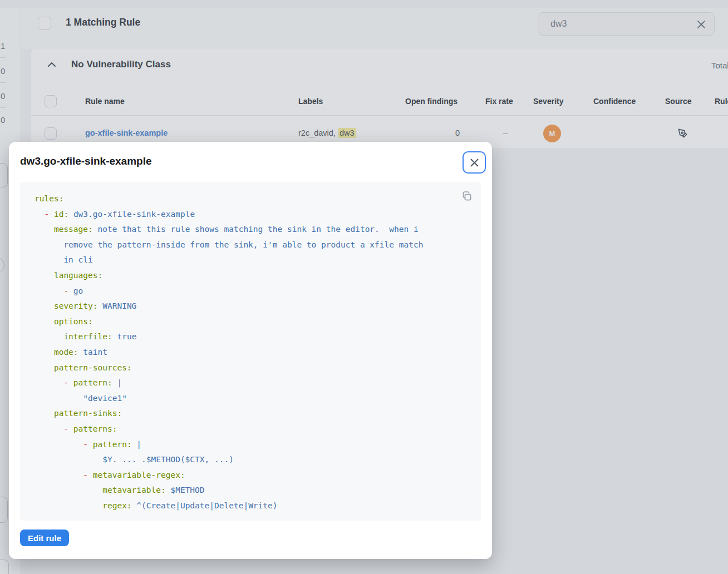  I want to click on yaml-code-line: - go, so click(251, 291).